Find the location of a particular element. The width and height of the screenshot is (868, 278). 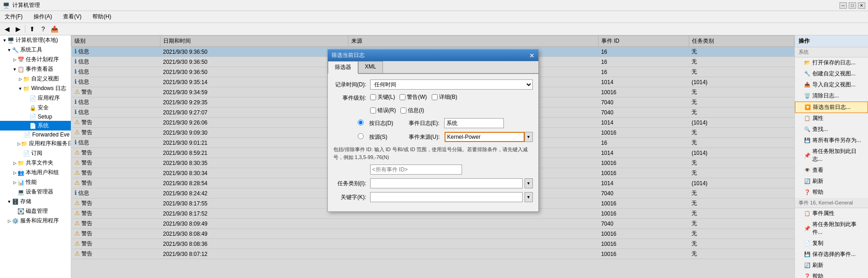

bysource-label: 按源(S) is located at coordinates (388, 137).